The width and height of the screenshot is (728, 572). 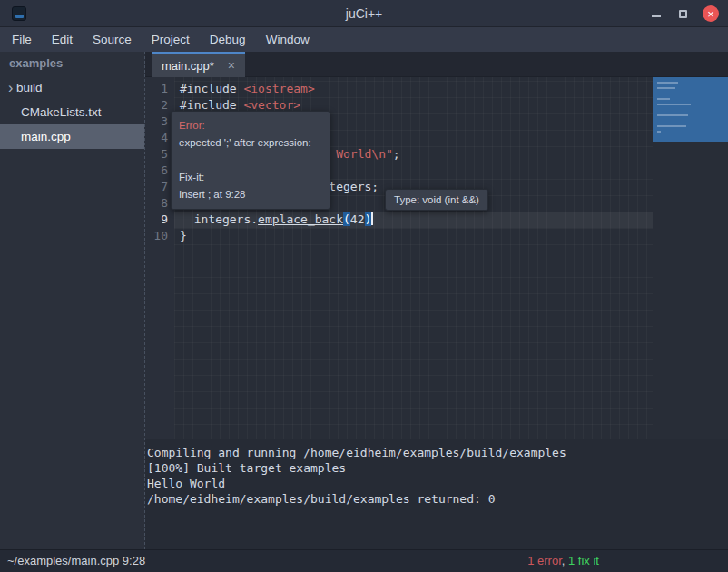 What do you see at coordinates (73, 113) in the screenshot?
I see `tree-item-cmakelists-txt: CMakeLists.txt` at bounding box center [73, 113].